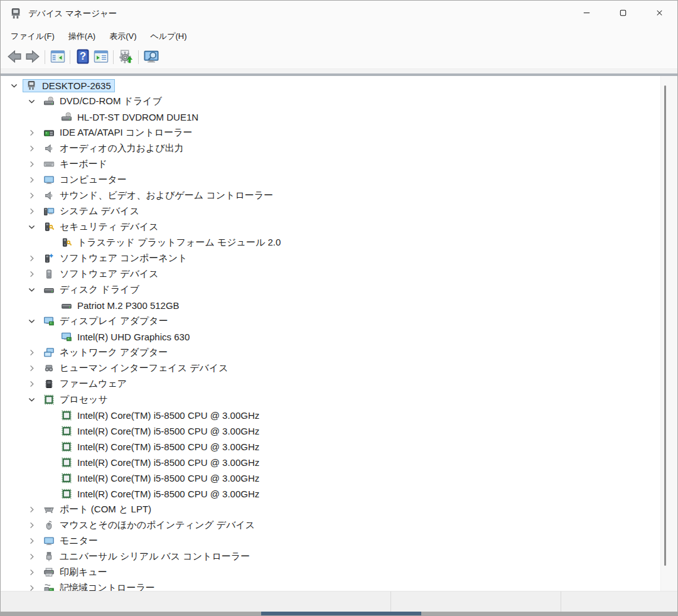 This screenshot has height=616, width=678. Describe the element at coordinates (85, 180) in the screenshot. I see `tree-item-body: コンピューター` at that location.